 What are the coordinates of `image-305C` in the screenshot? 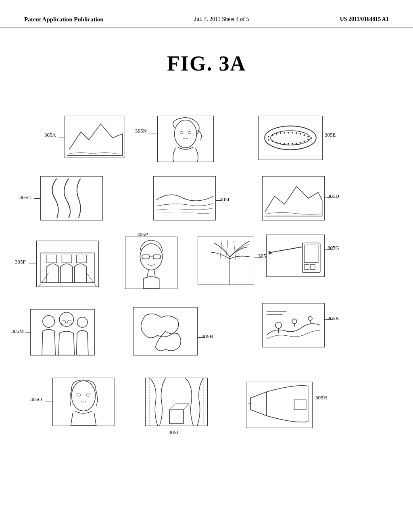 It's located at (72, 198).